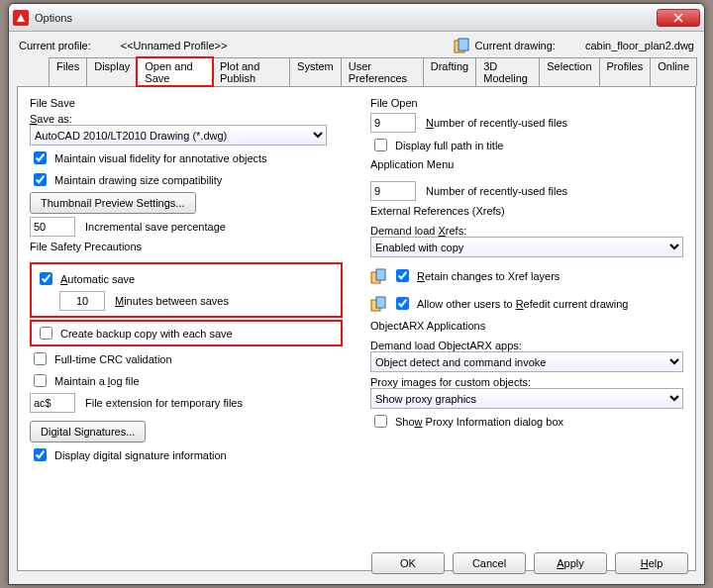 This screenshot has height=588, width=713. Describe the element at coordinates (186, 333) in the screenshot. I see `create-backup-checkbox: Create backup copy with each save` at that location.